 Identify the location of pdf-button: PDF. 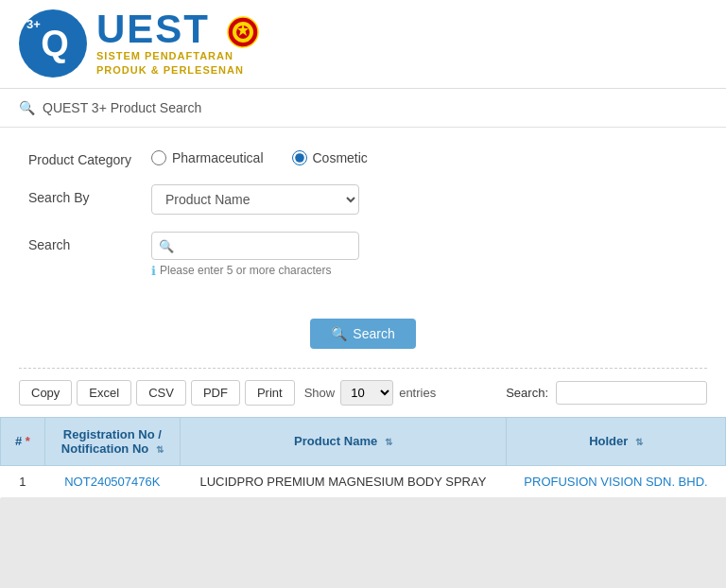
(216, 393).